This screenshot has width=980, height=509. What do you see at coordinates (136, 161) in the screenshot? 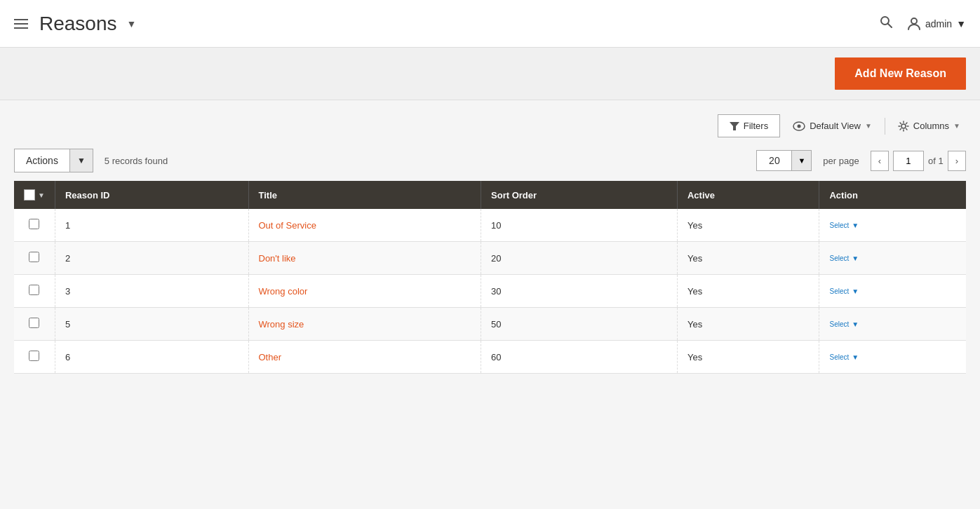
I see `records-count: 5 records found` at bounding box center [136, 161].